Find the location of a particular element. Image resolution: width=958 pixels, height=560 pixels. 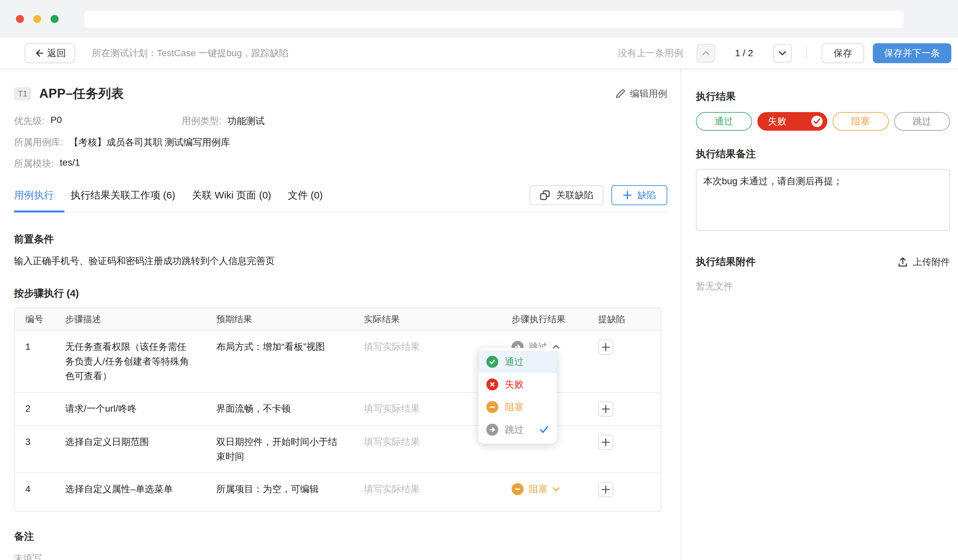

next-case-button is located at coordinates (782, 53).